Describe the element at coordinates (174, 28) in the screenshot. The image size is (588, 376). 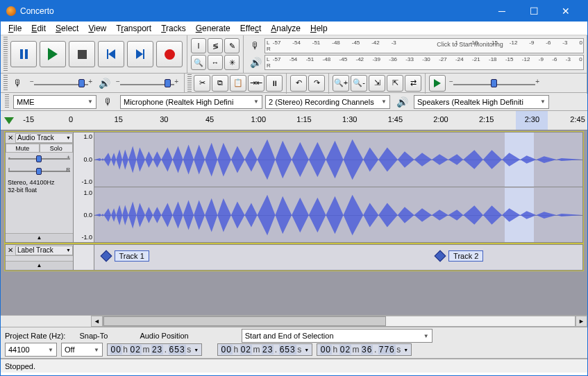
I see `menu-tracks: Tracks` at that location.